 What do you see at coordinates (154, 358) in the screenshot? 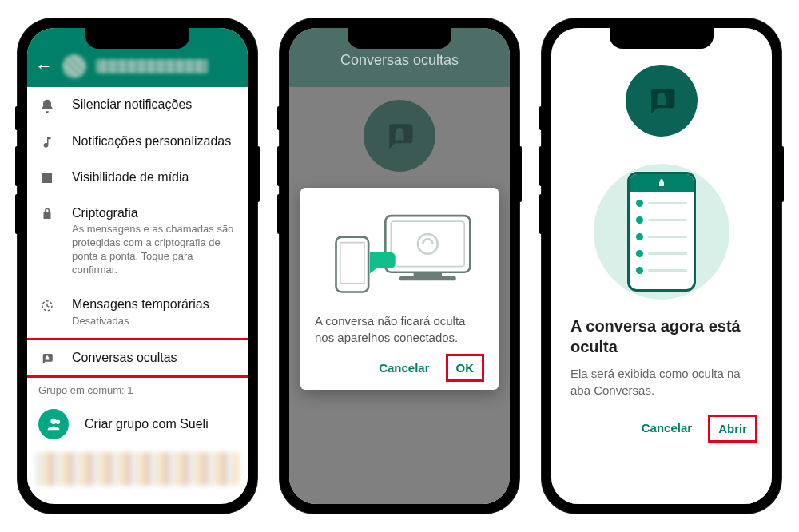
I see `row-label: Conversas ocultas` at bounding box center [154, 358].